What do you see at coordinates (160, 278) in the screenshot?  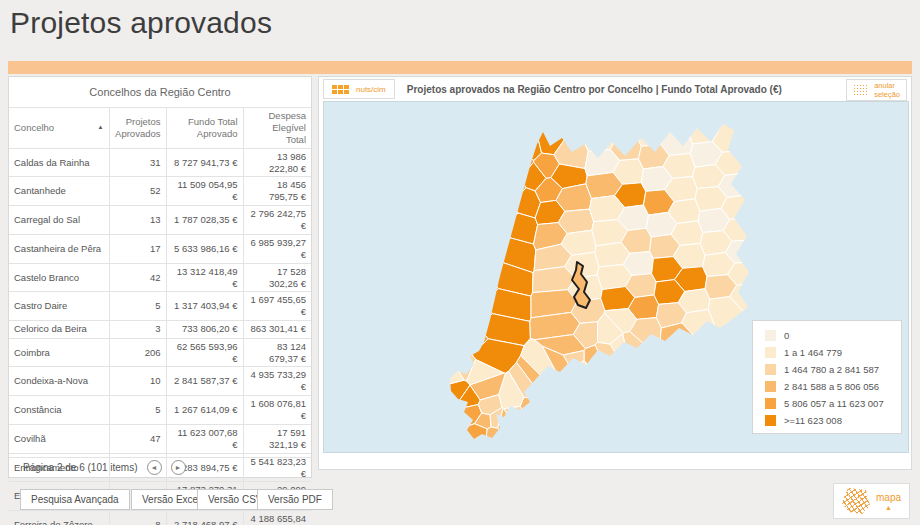 I see `table-row: Castelo Branco4213 312 418,49 €17 528 30…` at bounding box center [160, 278].